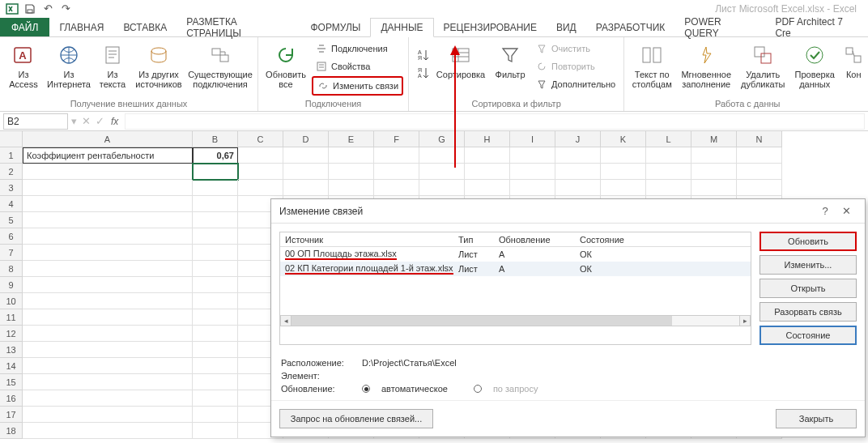 Image resolution: width=868 pixels, height=443 pixels. Describe the element at coordinates (631, 28) in the screenshot. I see `tab-developer: РАЗРАБОТЧИК` at that location.